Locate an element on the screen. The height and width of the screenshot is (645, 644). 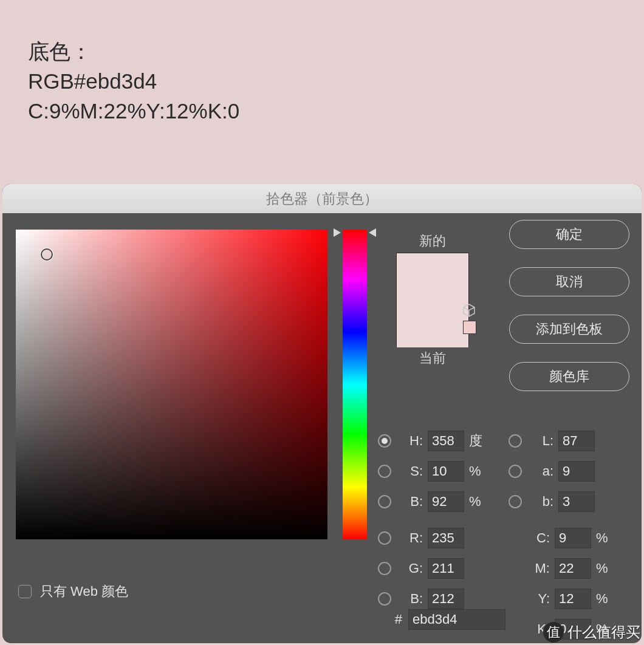
background-color-info: 底色： RGB#ebd3d4 C:9%M:22%Y:12%K:0 is located at coordinates (134, 81).